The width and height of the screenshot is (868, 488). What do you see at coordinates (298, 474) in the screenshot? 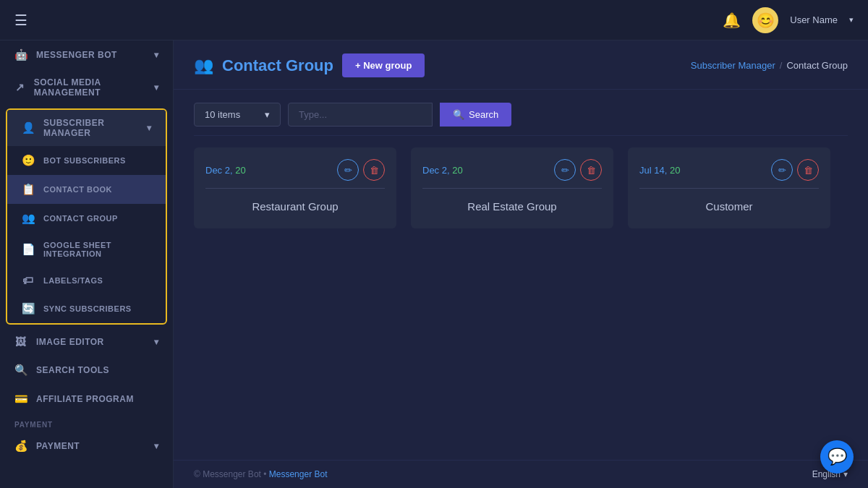
I see `footer-link: Messenger Bot` at bounding box center [298, 474].